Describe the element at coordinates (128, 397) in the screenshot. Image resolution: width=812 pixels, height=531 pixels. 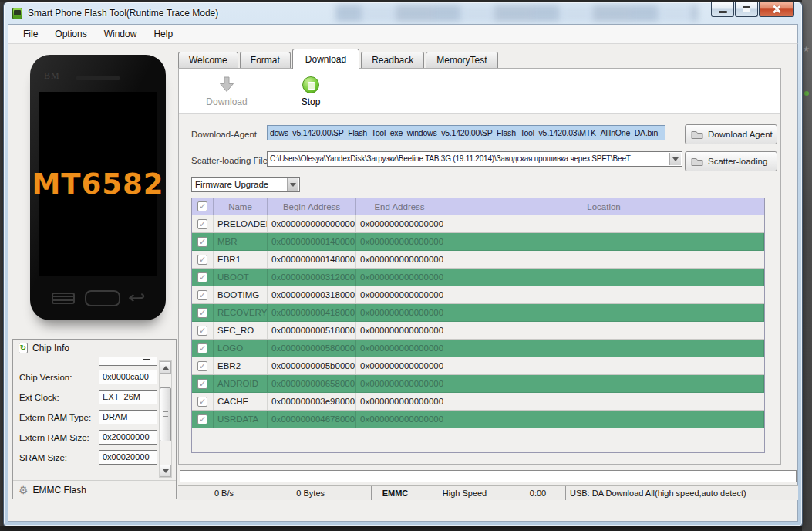
I see `chip-info-field-value: EXT_26M` at that location.